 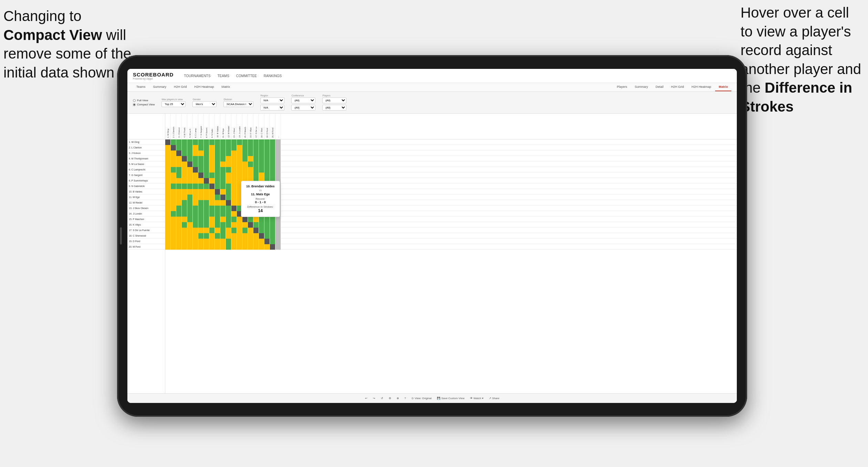 I want to click on gender-select: Men's, so click(x=205, y=104).